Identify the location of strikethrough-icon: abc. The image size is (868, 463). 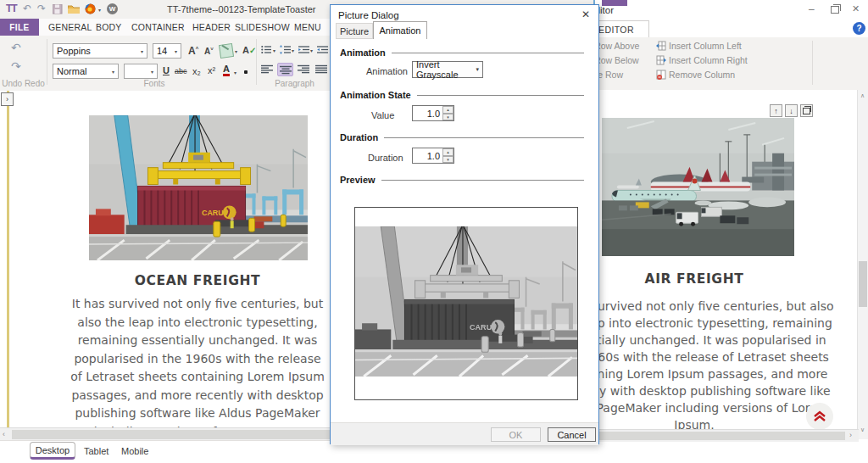
(181, 71).